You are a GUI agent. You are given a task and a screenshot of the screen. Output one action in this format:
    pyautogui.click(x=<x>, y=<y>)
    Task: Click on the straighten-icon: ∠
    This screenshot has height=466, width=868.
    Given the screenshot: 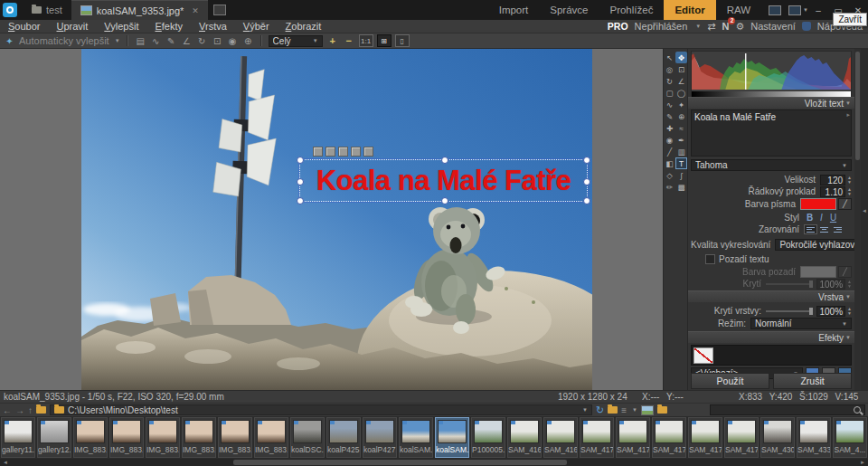 What is the action you would take?
    pyautogui.click(x=186, y=42)
    